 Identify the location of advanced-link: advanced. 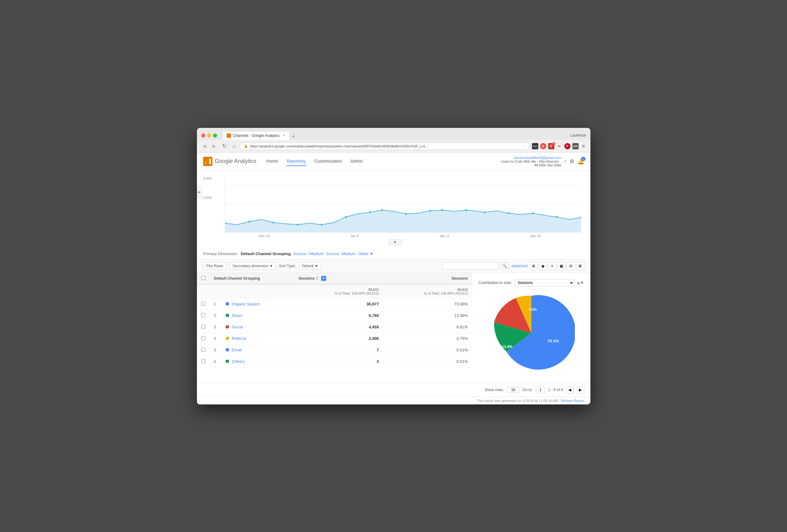
(519, 266).